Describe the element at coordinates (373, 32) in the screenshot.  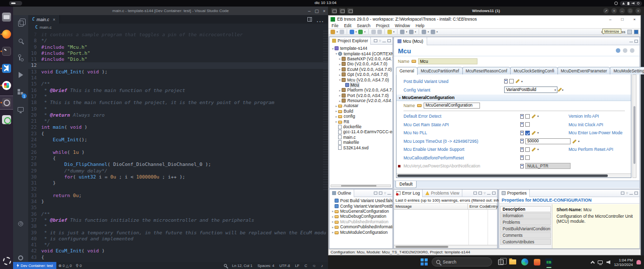
I see `undo-icon` at that location.